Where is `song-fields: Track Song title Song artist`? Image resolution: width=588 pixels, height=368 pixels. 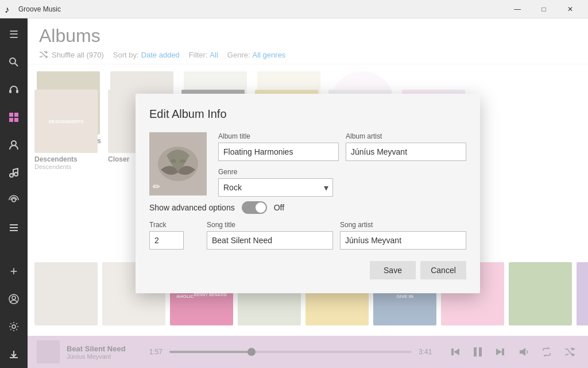
song-fields: Track Song title Song artist is located at coordinates (308, 235).